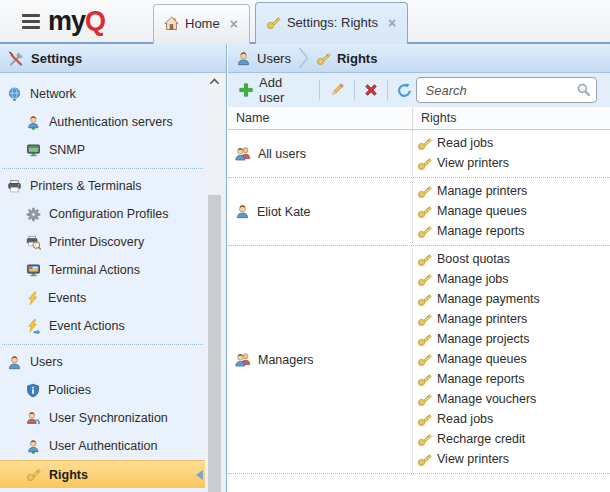  I want to click on top-bar: myQ Home×Settings: Rights×, so click(305, 22).